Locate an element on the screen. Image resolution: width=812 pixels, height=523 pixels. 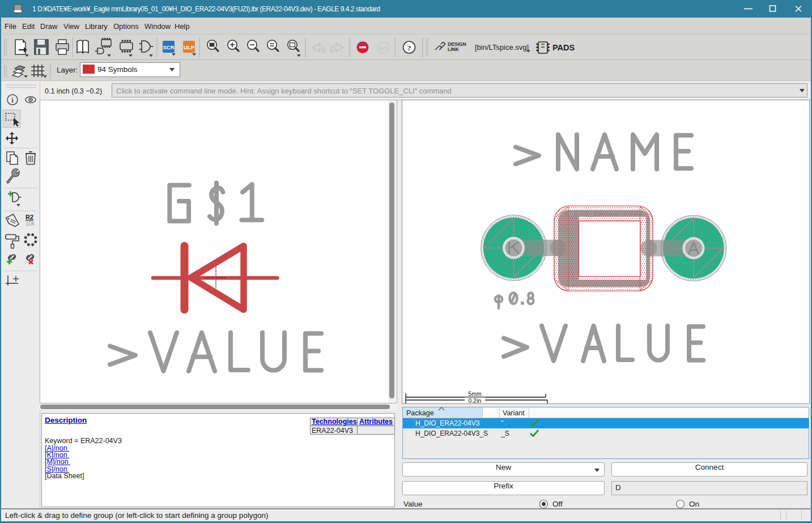
svg-text: [bin/LTspice.svg] is located at coordinates (502, 48).